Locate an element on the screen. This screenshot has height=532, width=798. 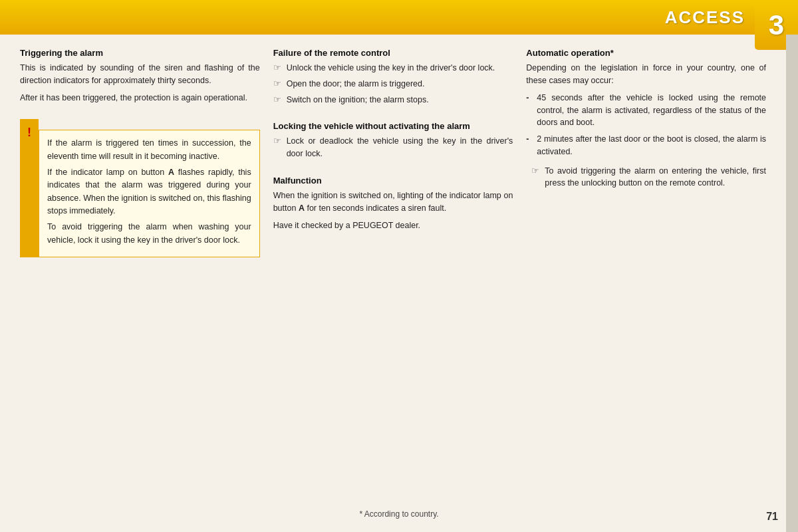
bullet-text-1: Unlock the vehicle using the key in the … is located at coordinates (400, 68).